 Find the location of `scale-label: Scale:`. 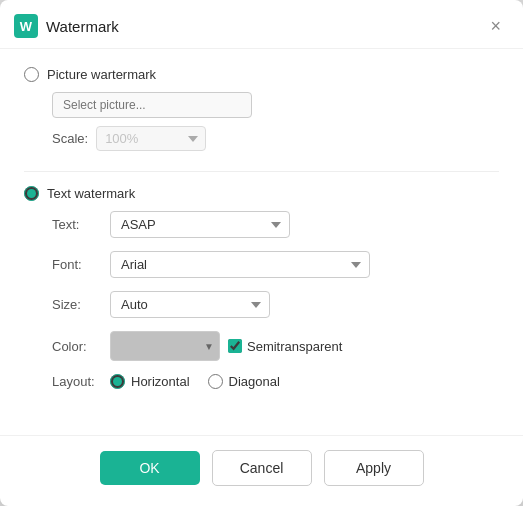

scale-label: Scale: is located at coordinates (70, 138).